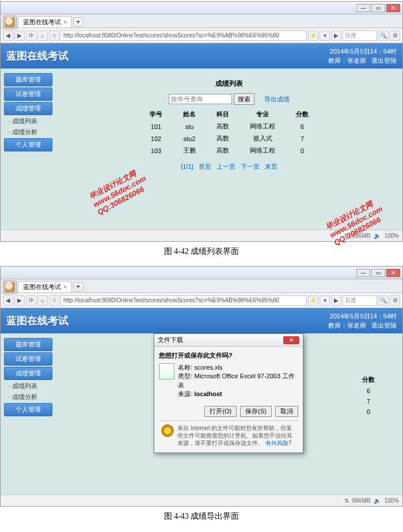 The image size is (403, 532). I want to click on watermark: 毕业设计论文网 www.56doc.com QQ:306826066, so click(120, 191).